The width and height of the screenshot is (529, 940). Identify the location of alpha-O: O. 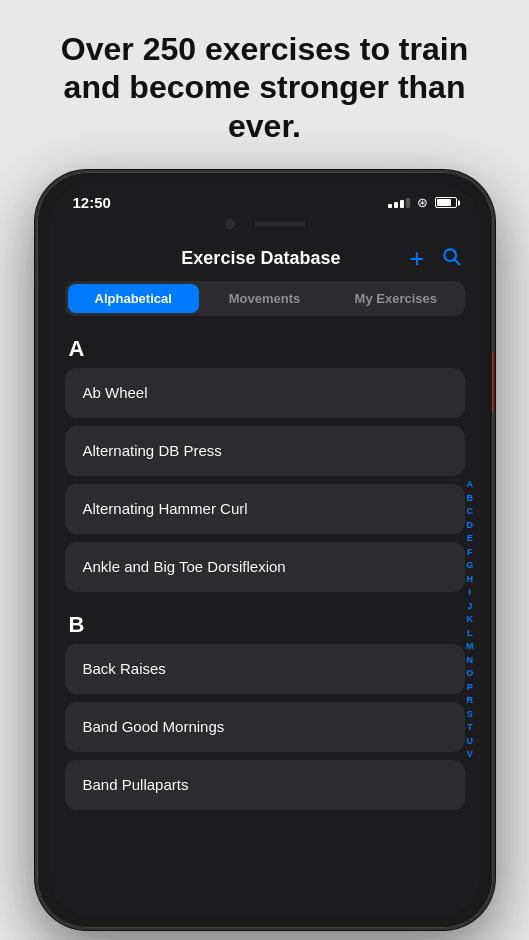
(470, 674).